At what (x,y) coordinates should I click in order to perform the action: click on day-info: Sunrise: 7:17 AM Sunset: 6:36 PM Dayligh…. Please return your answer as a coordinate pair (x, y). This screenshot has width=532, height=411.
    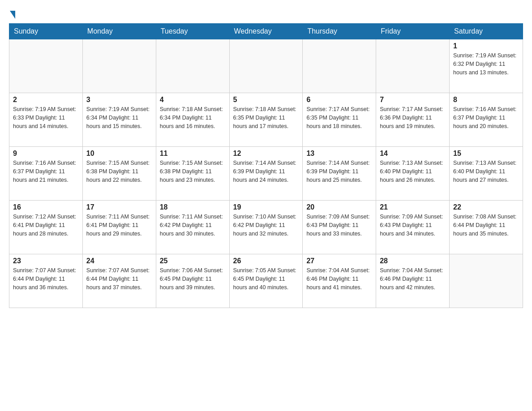
    Looking at the image, I should click on (413, 118).